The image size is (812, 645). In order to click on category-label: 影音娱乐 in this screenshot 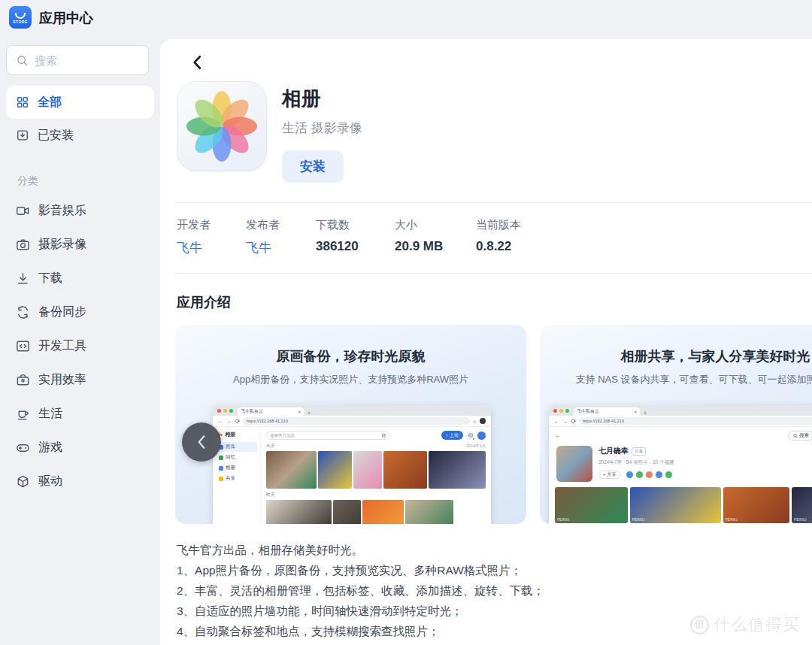, I will do `click(62, 210)`.